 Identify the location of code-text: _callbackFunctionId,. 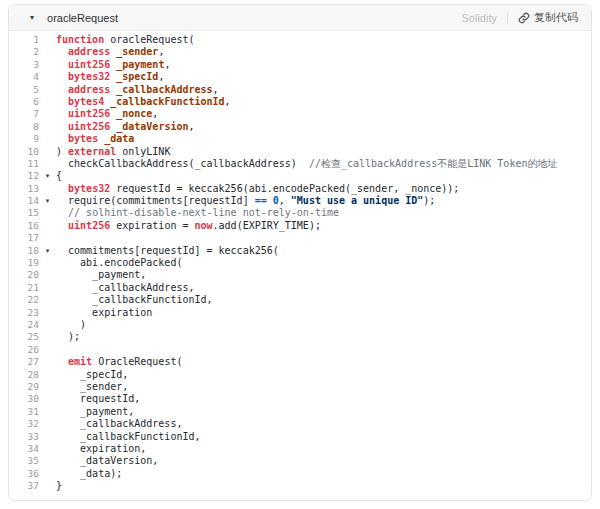
(128, 437).